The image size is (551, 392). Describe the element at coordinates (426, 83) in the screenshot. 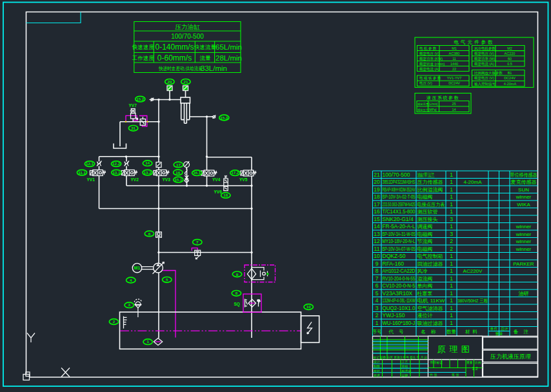

I see `svg-text: 电压 (V)` at that location.